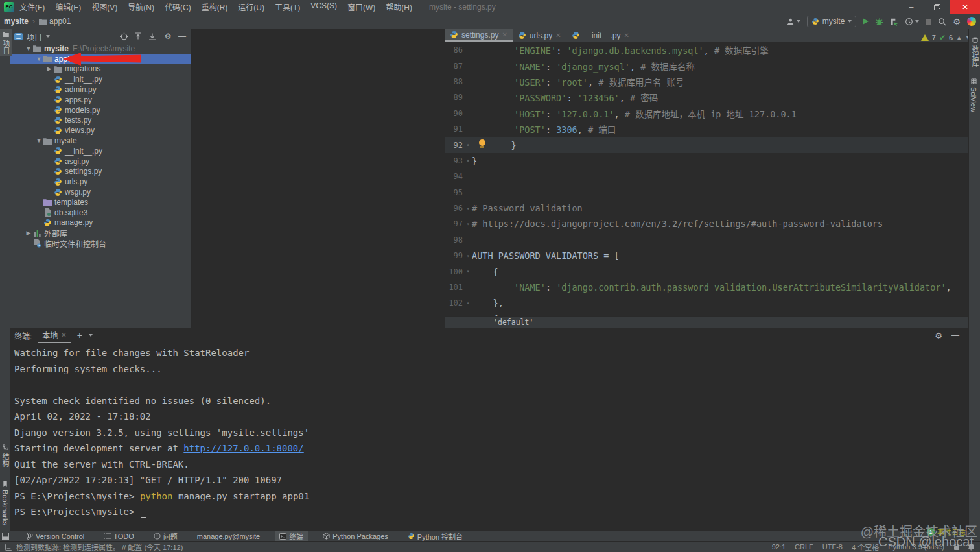 This screenshot has height=552, width=980. I want to click on expand-all-button, so click(139, 36).